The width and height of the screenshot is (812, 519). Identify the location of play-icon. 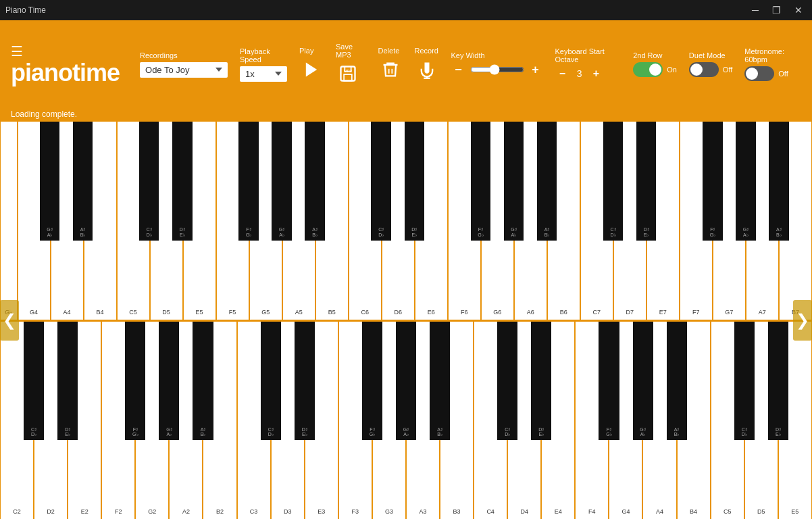
(311, 70).